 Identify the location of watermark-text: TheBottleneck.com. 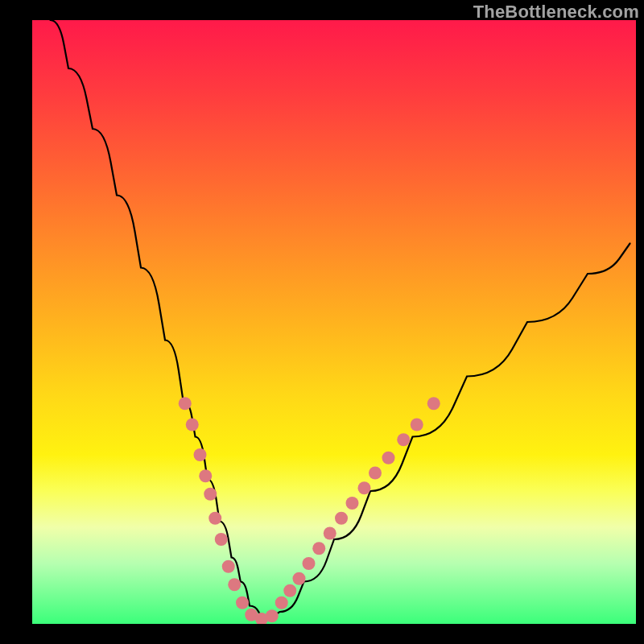
(556, 12).